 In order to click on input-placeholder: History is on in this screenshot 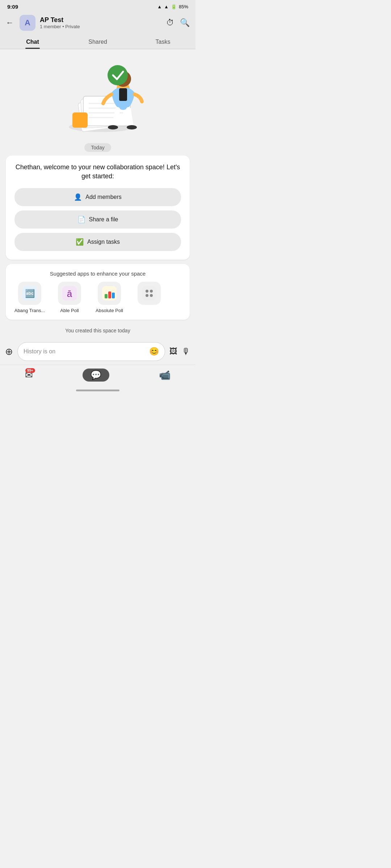, I will do `click(85, 352)`.